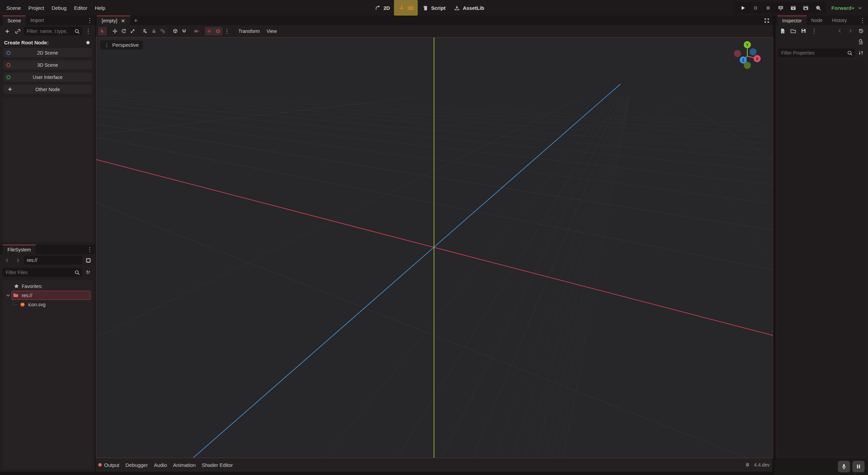  I want to click on pause-recording-button, so click(859, 467).